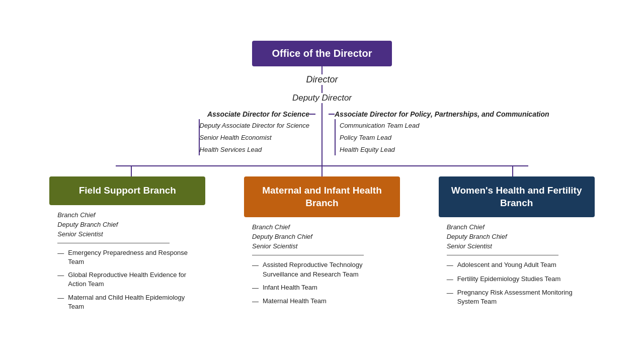  Describe the element at coordinates (442, 114) in the screenshot. I see `right-assoc-title: Associate Director for Policy, Partnersh…` at that location.